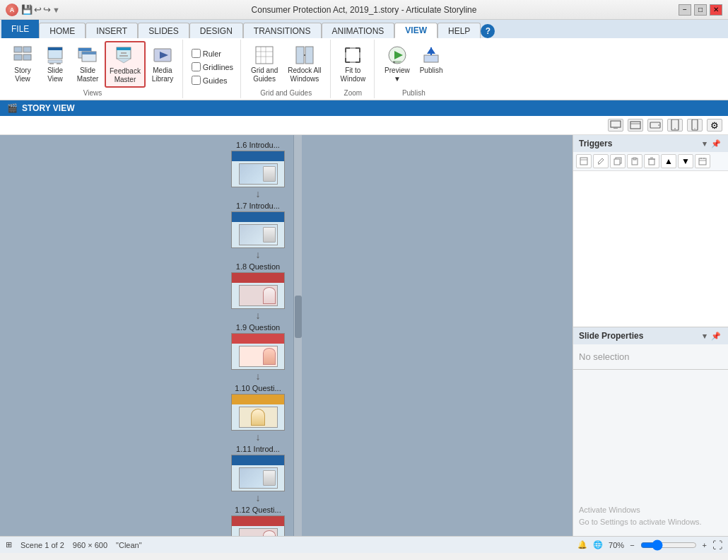 This screenshot has height=560, width=728. I want to click on trigger-down-btn: ▼, so click(686, 161).